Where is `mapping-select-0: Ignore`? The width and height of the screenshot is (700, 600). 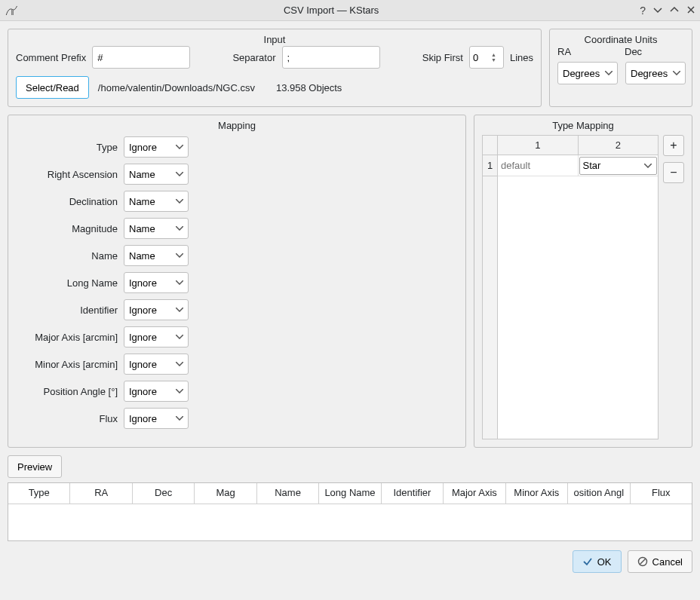 mapping-select-0: Ignore is located at coordinates (156, 147).